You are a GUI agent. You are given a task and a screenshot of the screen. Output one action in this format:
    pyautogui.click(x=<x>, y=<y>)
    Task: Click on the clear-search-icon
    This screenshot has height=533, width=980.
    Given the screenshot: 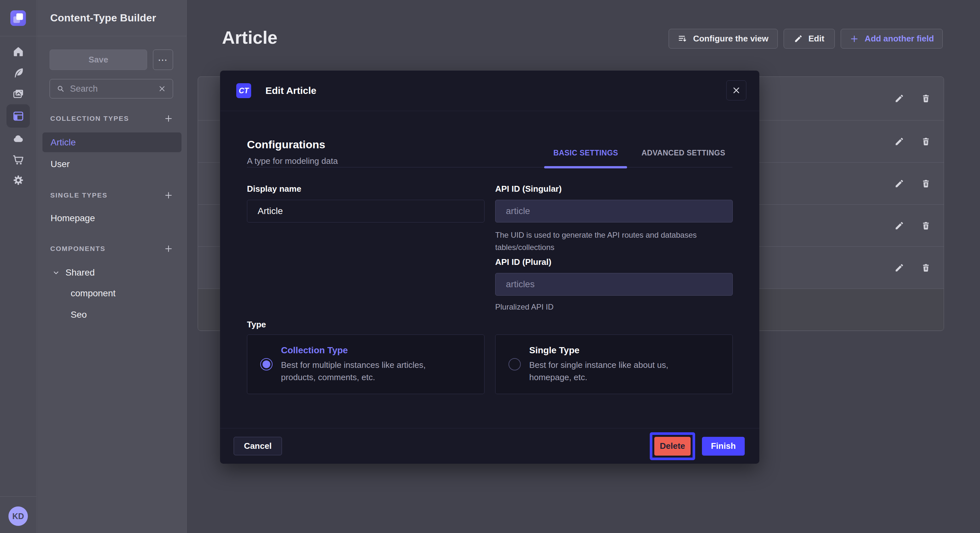 What is the action you would take?
    pyautogui.click(x=162, y=89)
    